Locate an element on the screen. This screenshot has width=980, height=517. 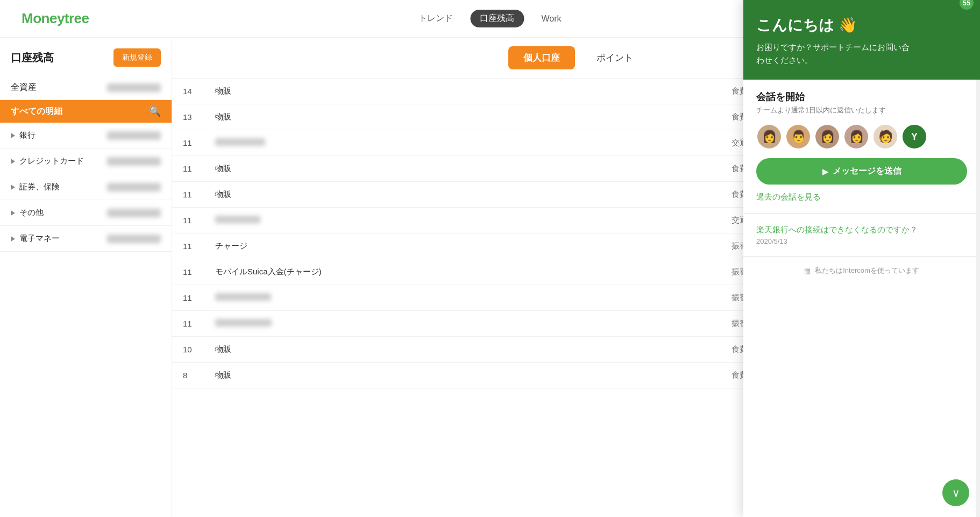
chat-start-subtitle: チームより通常1日以内に返信いたします is located at coordinates (862, 110).